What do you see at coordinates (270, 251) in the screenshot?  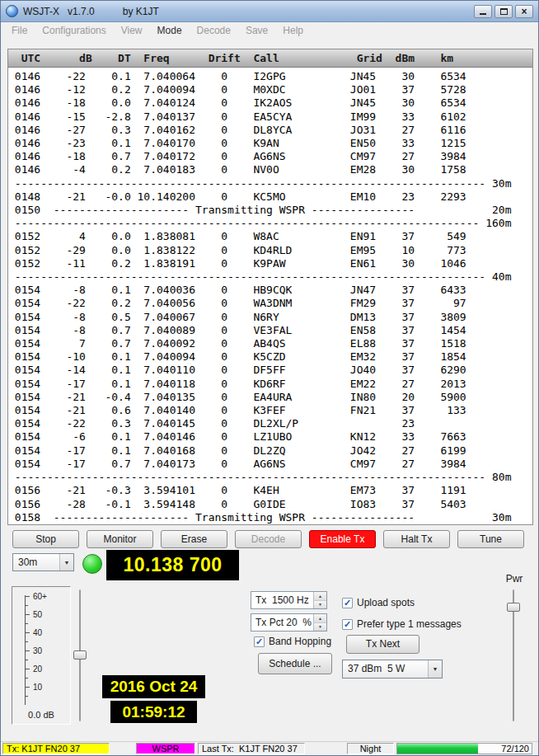 I see `decode-row-data: 0152 -29 0.0 1.838122 0 KD4RLD EM95 10 7…` at bounding box center [270, 251].